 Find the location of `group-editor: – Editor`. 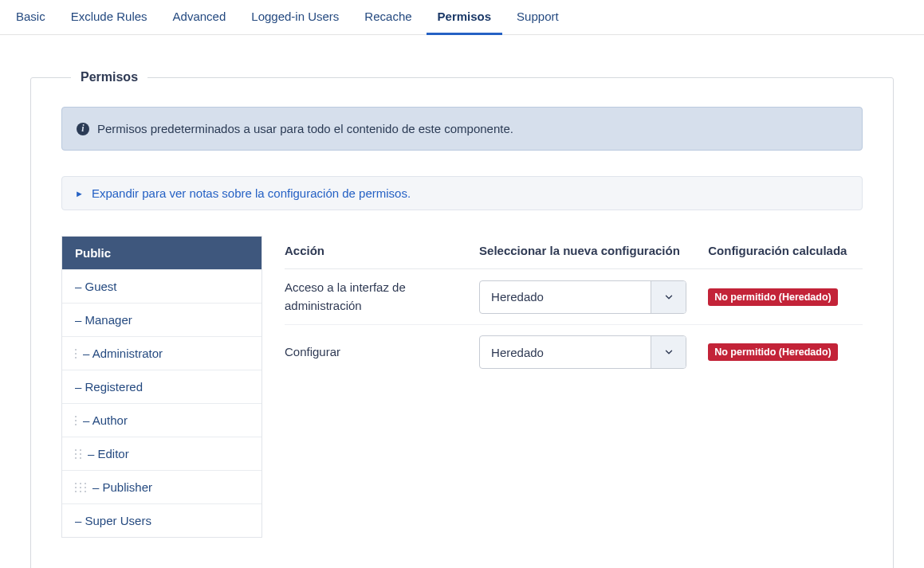

group-editor: – Editor is located at coordinates (162, 454).